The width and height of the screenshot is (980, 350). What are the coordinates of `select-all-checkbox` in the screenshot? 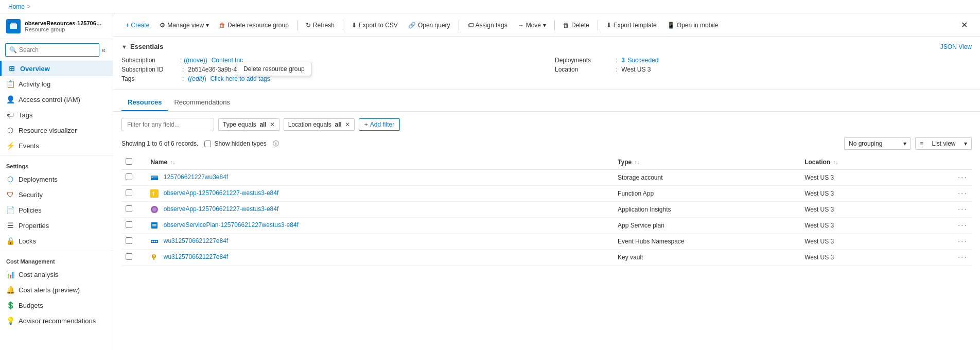 It's located at (129, 162).